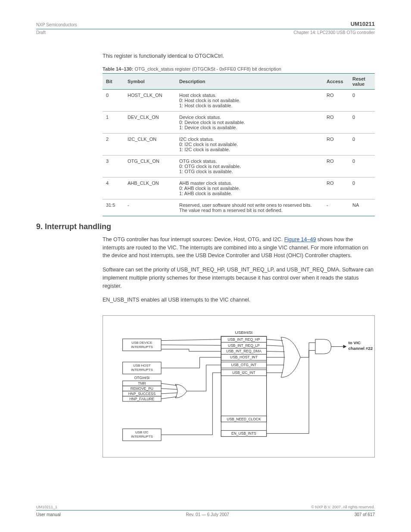 This screenshot has height=532, width=411. Describe the element at coordinates (244, 433) in the screenshot. I see `fig-en-usb-ints: EN_USB_INTS` at that location.